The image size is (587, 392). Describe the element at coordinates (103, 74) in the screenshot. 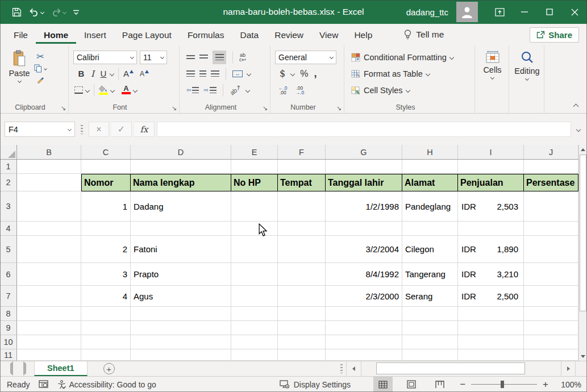

I see `underline-button: U` at that location.